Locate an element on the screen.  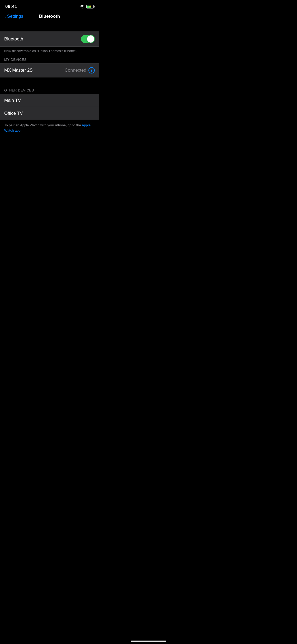
mid-spacer is located at coordinates (50, 82).